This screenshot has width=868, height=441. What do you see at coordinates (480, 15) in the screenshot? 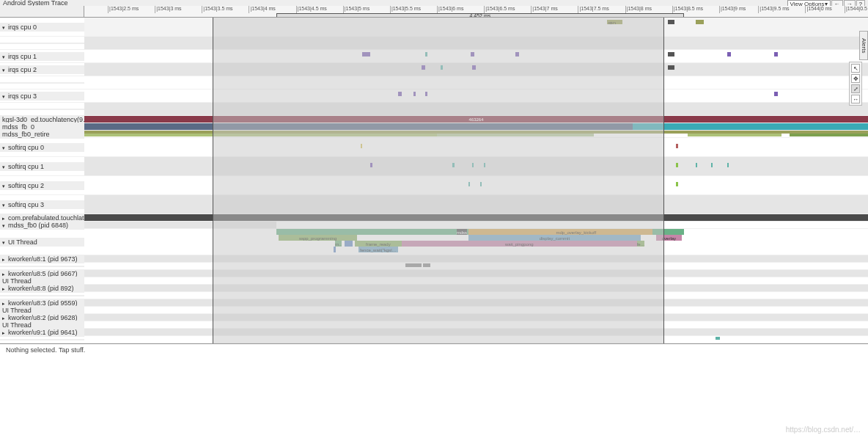
I see `selection-range: 4.452 ms` at bounding box center [480, 15].